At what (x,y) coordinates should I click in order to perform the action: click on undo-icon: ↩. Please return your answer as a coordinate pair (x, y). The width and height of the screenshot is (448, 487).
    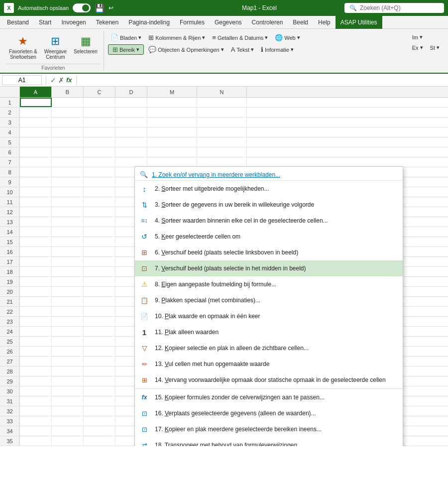
    Looking at the image, I should click on (111, 8).